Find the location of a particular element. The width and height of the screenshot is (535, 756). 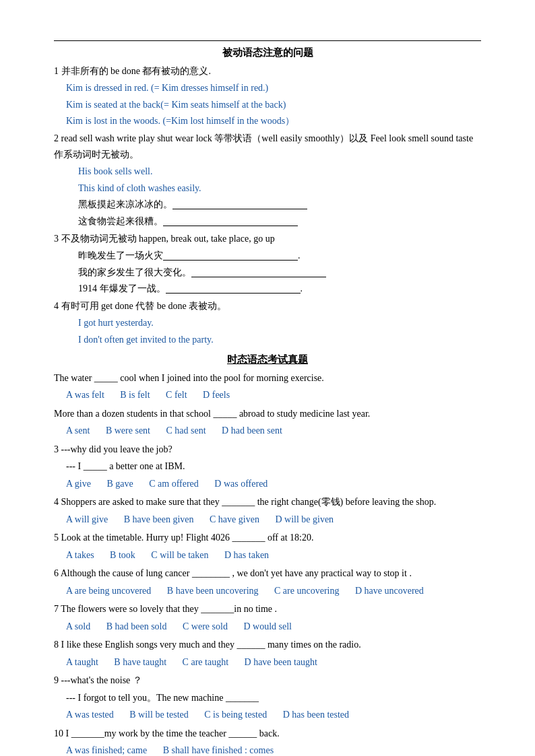

q4-text: 4 Shoppers are asked to make sure that t… is located at coordinates (268, 502).